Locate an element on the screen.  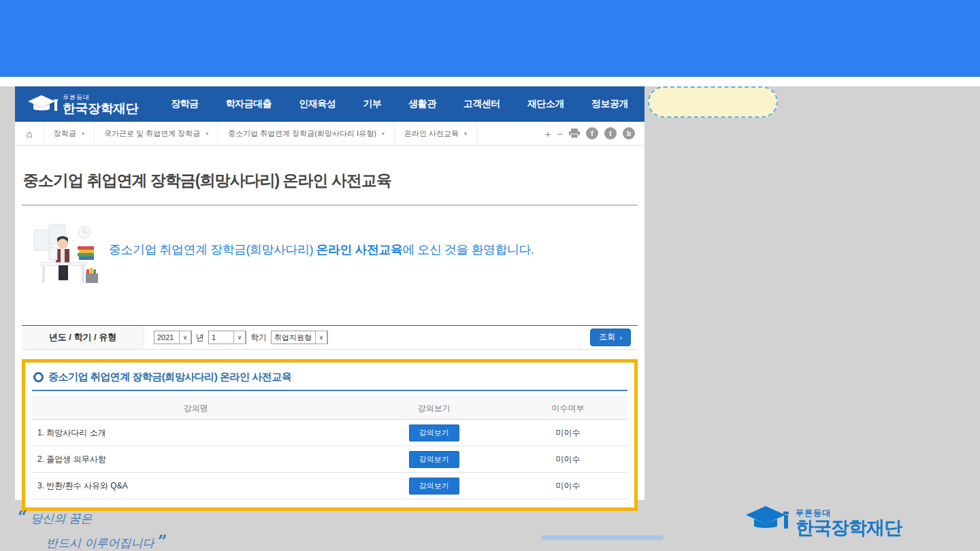
welcome-bold: 온라인 사전교육 is located at coordinates (359, 250).